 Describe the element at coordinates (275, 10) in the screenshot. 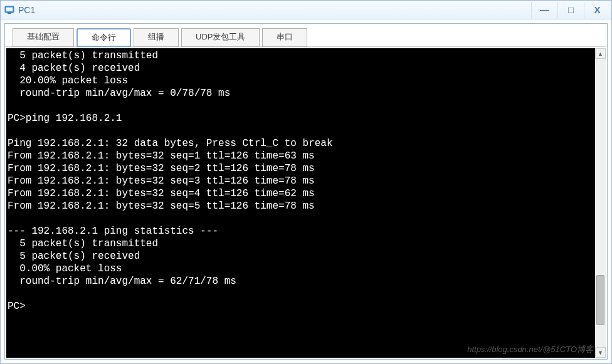

I see `window-title: PC1` at that location.